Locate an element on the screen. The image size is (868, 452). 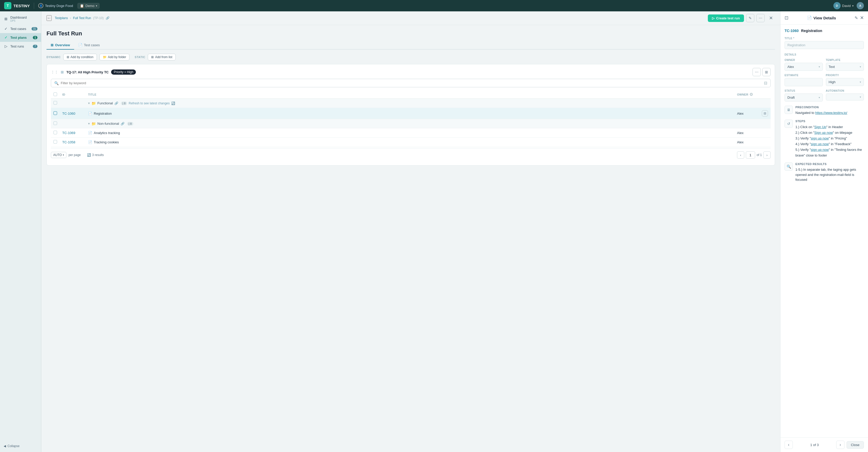
tc-1058-link: TC-1058 is located at coordinates (69, 142).